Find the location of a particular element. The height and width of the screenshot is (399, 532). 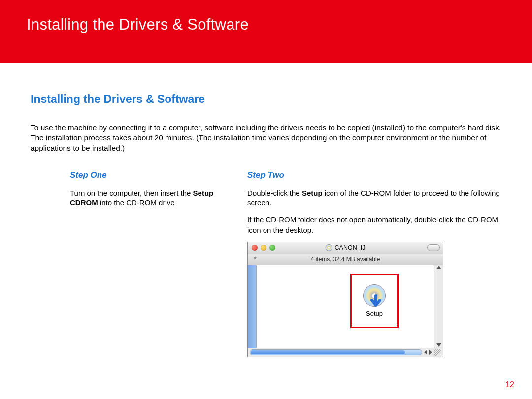

step-one-heading: Step One is located at coordinates (151, 175).